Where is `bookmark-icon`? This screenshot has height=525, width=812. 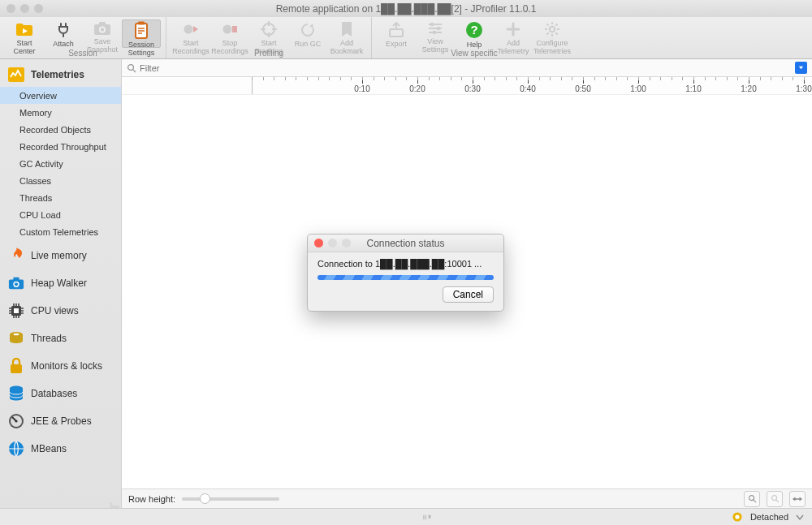 bookmark-icon is located at coordinates (347, 29).